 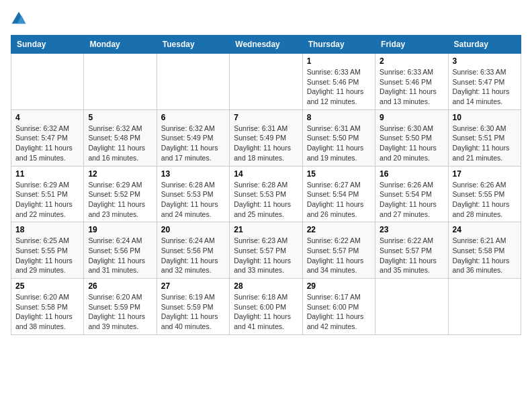 I want to click on calendar-cell: 25Sunrise: 6:20 AMSunset: 5:58 PMDayligh…, so click(x=48, y=307).